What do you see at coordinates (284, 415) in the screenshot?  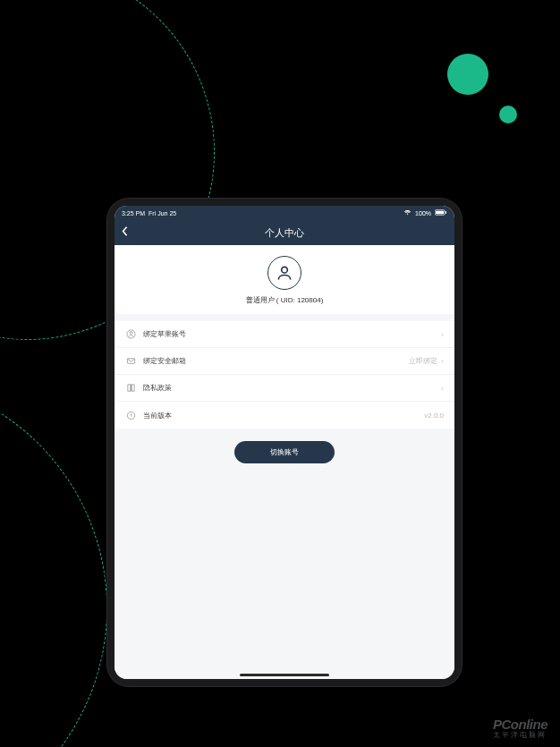 I see `list-item-label: 当前版本` at bounding box center [284, 415].